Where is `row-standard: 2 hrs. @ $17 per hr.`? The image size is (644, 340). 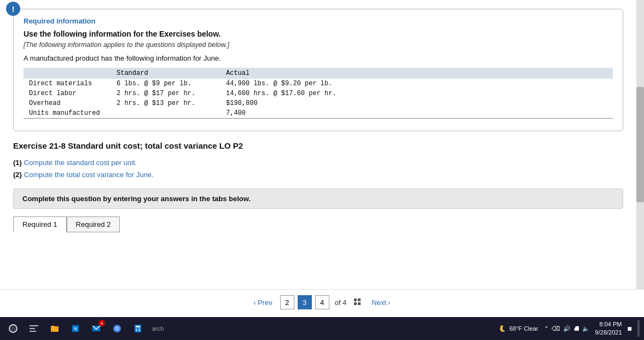
row-standard: 2 hrs. @ $17 per hr. is located at coordinates (166, 93).